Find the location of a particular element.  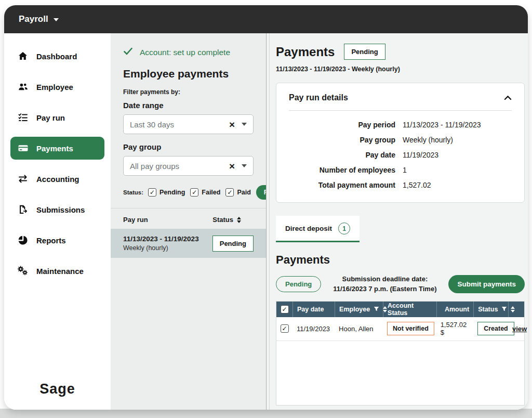

checkbox-failed-label: Failed is located at coordinates (211, 192).